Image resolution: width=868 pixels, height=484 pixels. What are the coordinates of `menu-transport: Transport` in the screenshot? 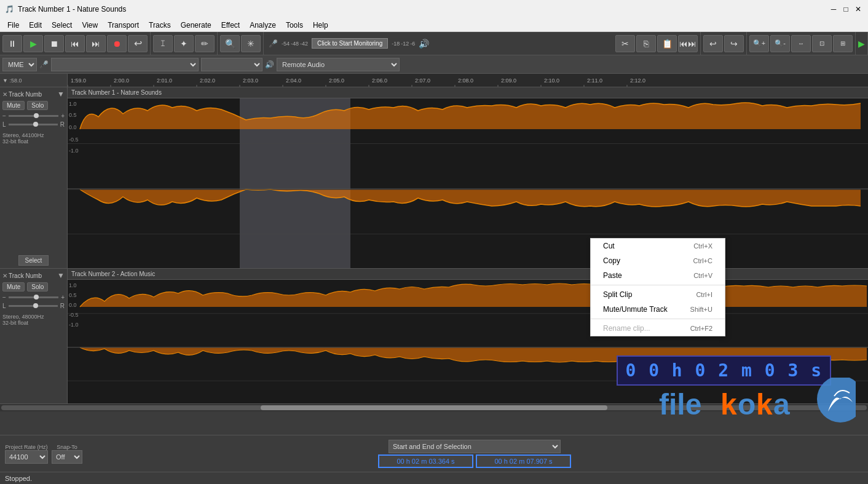 It's located at (123, 25).